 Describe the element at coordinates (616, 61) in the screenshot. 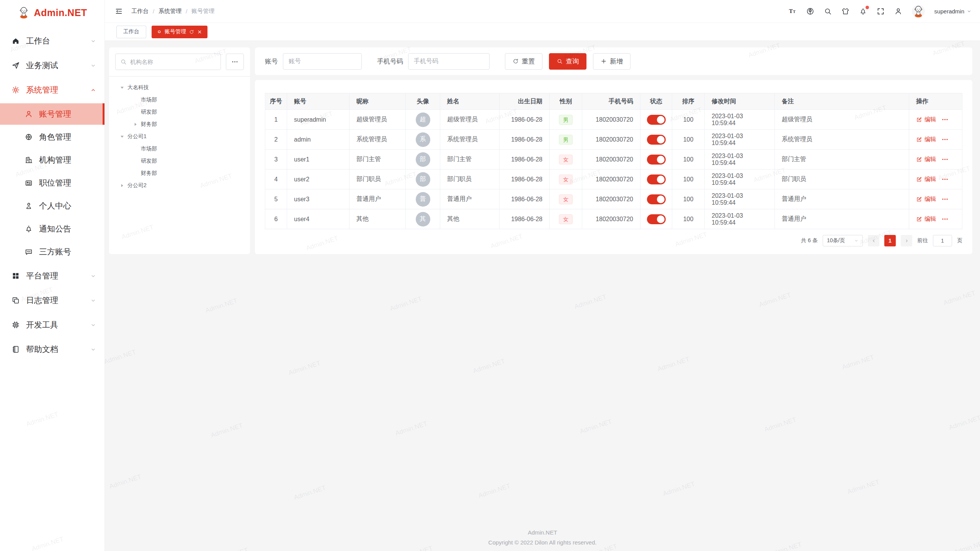

I see `add-label: 新增` at that location.